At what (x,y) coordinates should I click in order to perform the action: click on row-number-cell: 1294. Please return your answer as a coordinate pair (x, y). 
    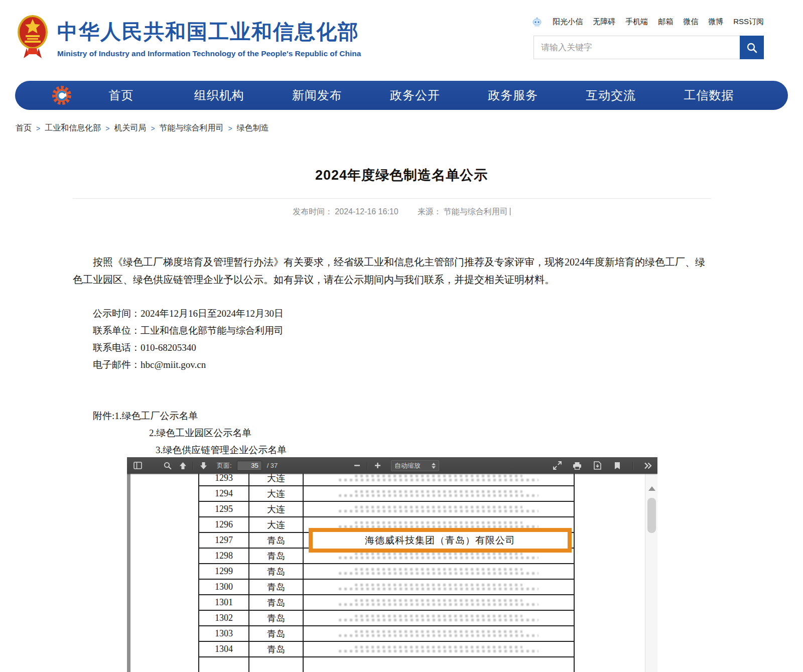
    Looking at the image, I should click on (224, 494).